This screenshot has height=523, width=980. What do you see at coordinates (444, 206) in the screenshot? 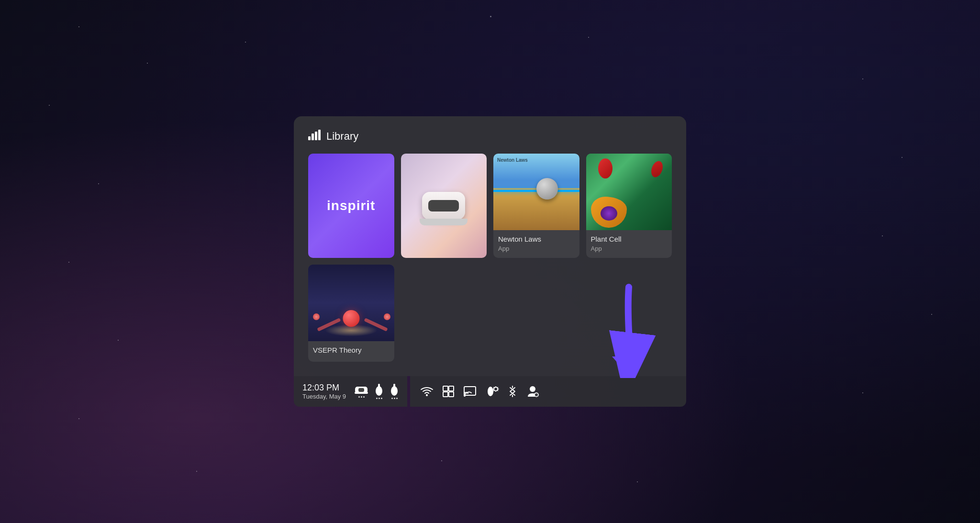
I see `app-thumbnail-firststeps` at bounding box center [444, 206].